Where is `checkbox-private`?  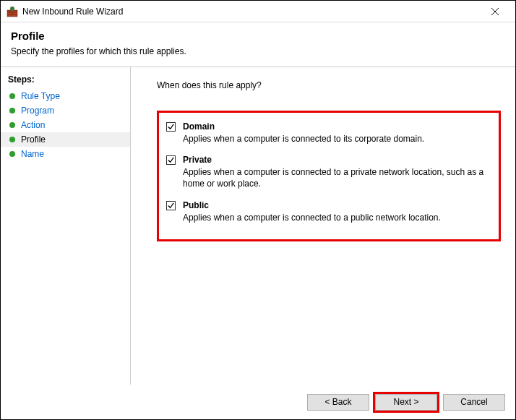
checkbox-private is located at coordinates (171, 160).